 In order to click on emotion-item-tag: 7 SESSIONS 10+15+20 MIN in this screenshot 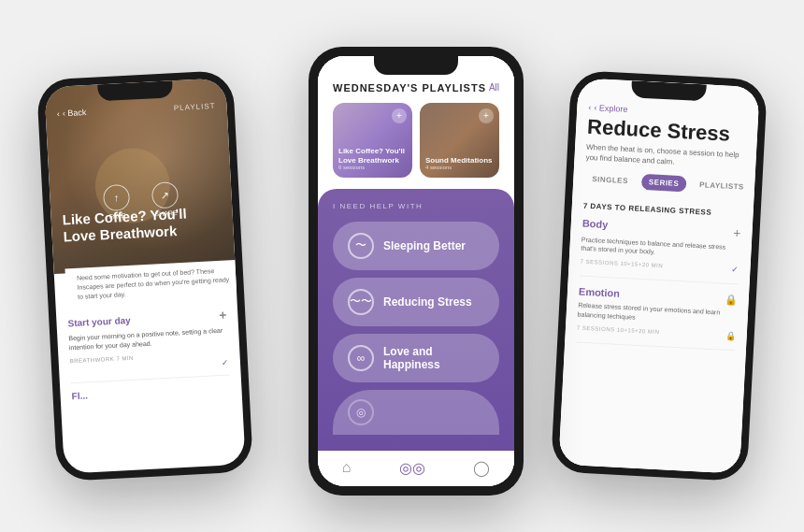, I will do `click(619, 329)`.